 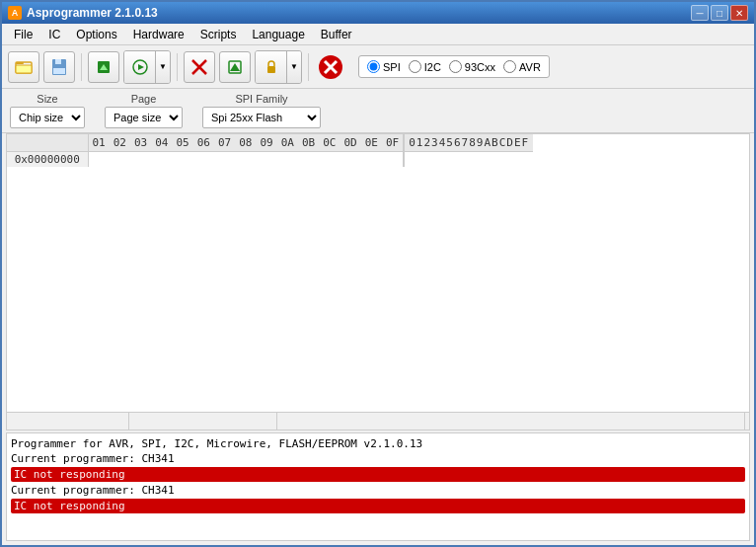 What do you see at coordinates (288, 143) in the screenshot?
I see `col-header-0a: 0A` at bounding box center [288, 143].